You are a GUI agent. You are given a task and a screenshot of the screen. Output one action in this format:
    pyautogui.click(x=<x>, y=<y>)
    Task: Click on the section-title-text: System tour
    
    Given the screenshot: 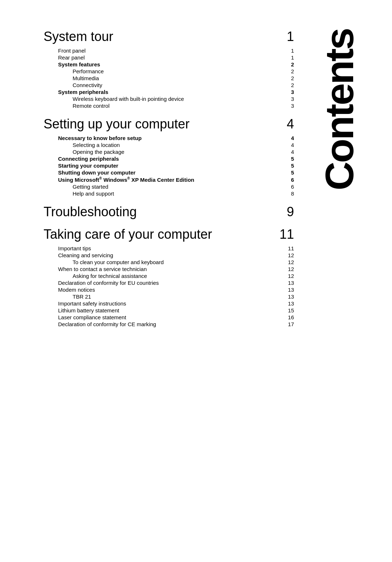 What is the action you would take?
    pyautogui.click(x=78, y=37)
    